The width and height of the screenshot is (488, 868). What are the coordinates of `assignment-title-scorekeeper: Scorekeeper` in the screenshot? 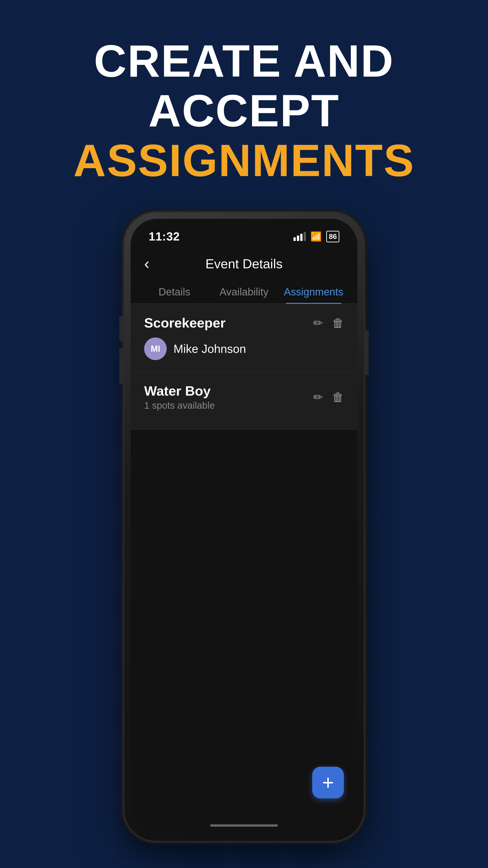 It's located at (185, 323).